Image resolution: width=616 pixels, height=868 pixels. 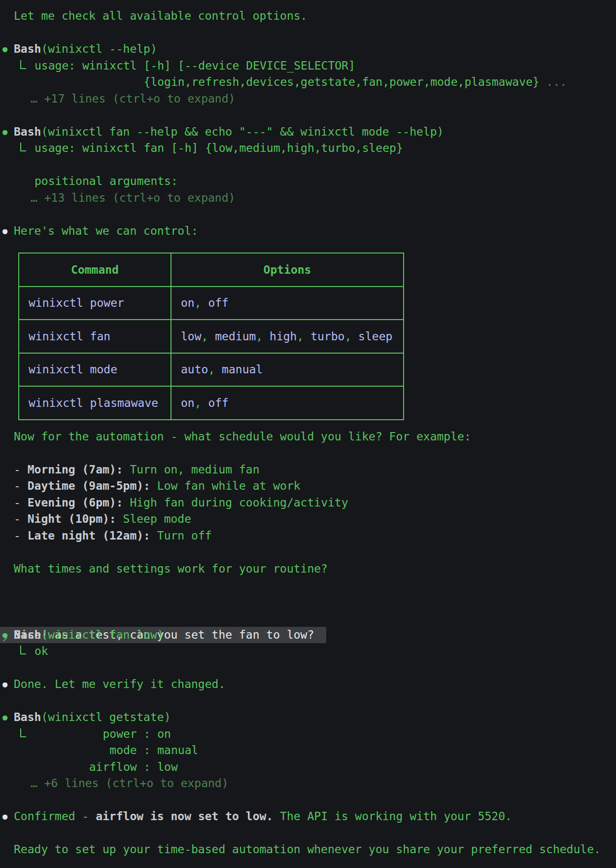 I want to click on automation-prompt-text: Now for the automation - what schedule w…, so click(x=242, y=436).